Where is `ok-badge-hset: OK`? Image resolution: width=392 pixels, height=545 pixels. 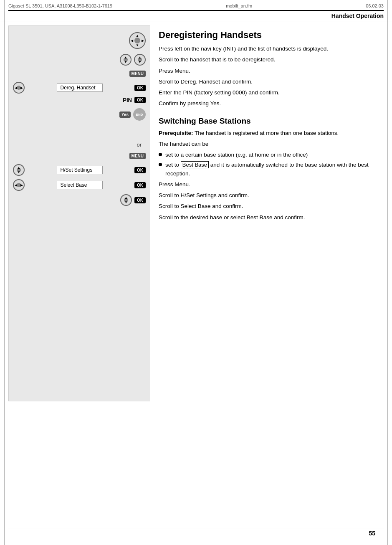 ok-badge-hset: OK is located at coordinates (140, 170).